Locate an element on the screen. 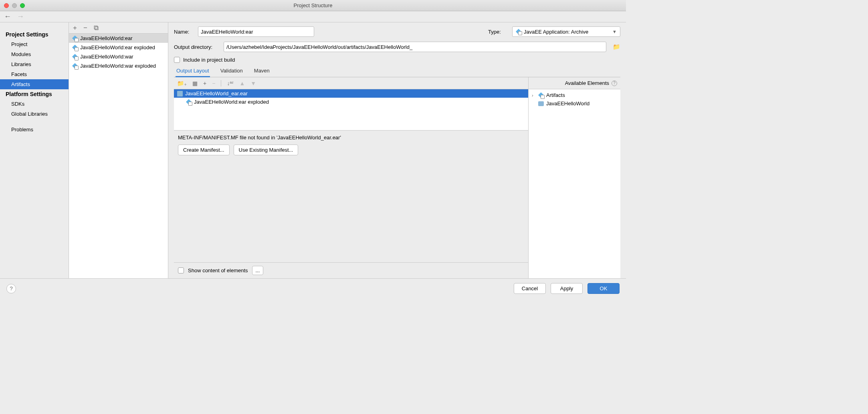 The height and width of the screenshot is (414, 868). move-down-icon: ▼ is located at coordinates (253, 83).